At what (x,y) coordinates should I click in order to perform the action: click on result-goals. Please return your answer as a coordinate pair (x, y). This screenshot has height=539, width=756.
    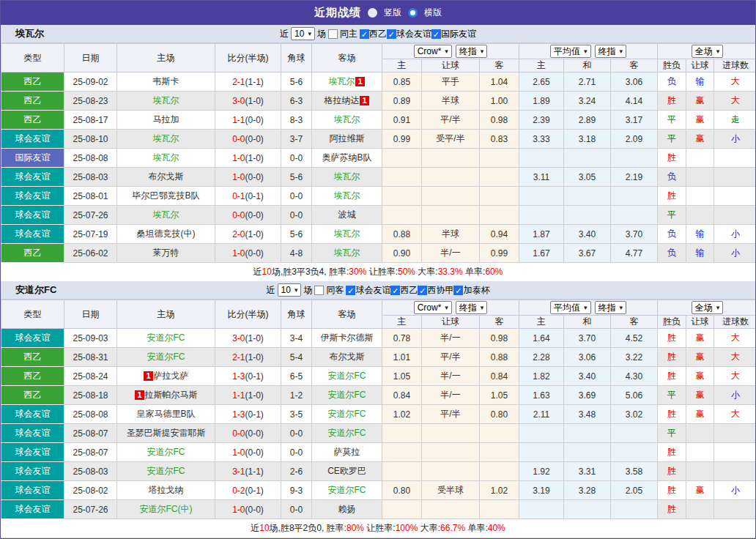
    Looking at the image, I should click on (735, 158).